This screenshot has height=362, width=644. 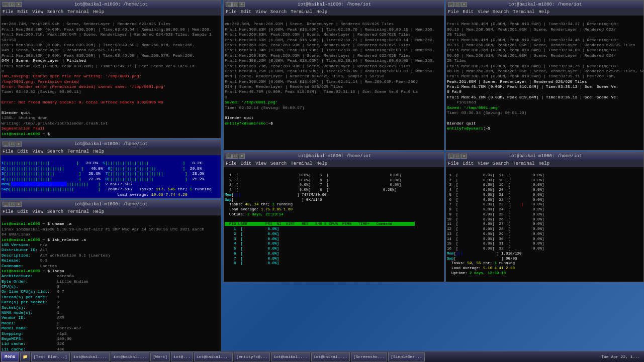 What do you see at coordinates (235, 156) in the screenshot?
I see `maximize-button-mc: □` at bounding box center [235, 156].